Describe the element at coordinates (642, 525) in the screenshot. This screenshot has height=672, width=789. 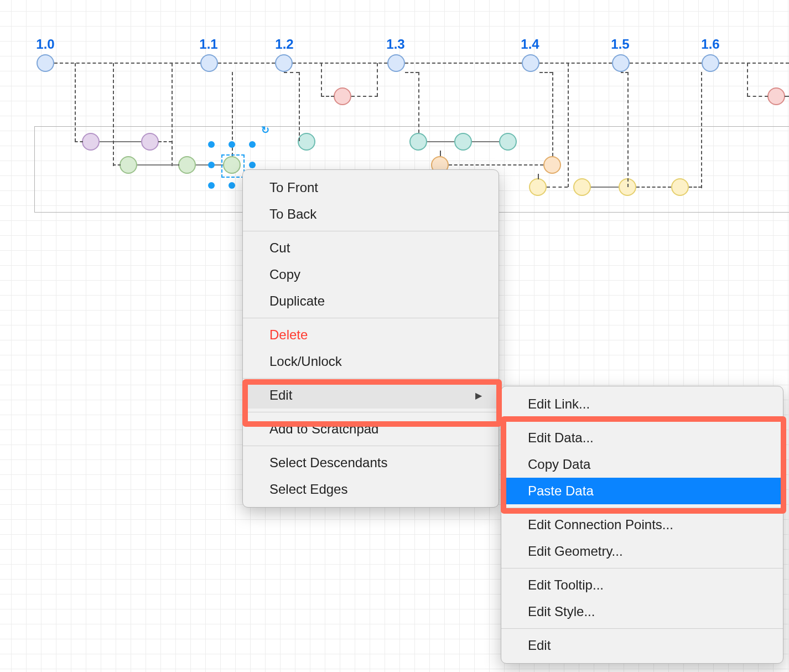
I see `menu-item-edit-connection-points: Edit Connection Points...` at that location.